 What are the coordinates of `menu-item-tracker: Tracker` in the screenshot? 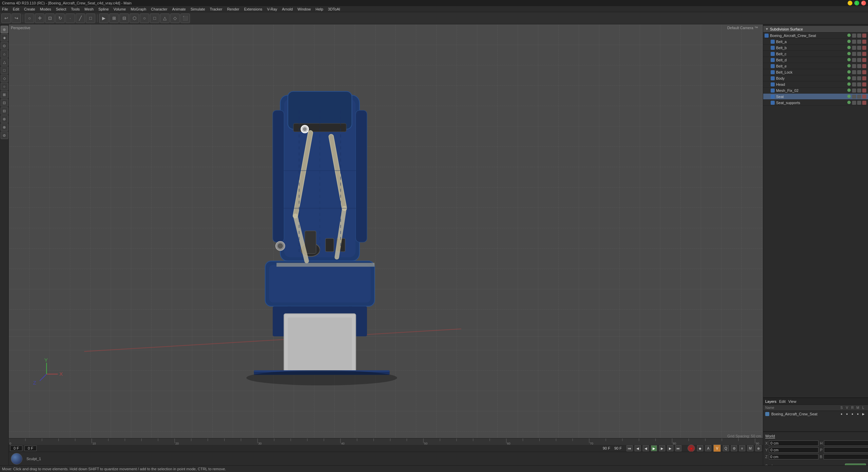 It's located at (216, 9).